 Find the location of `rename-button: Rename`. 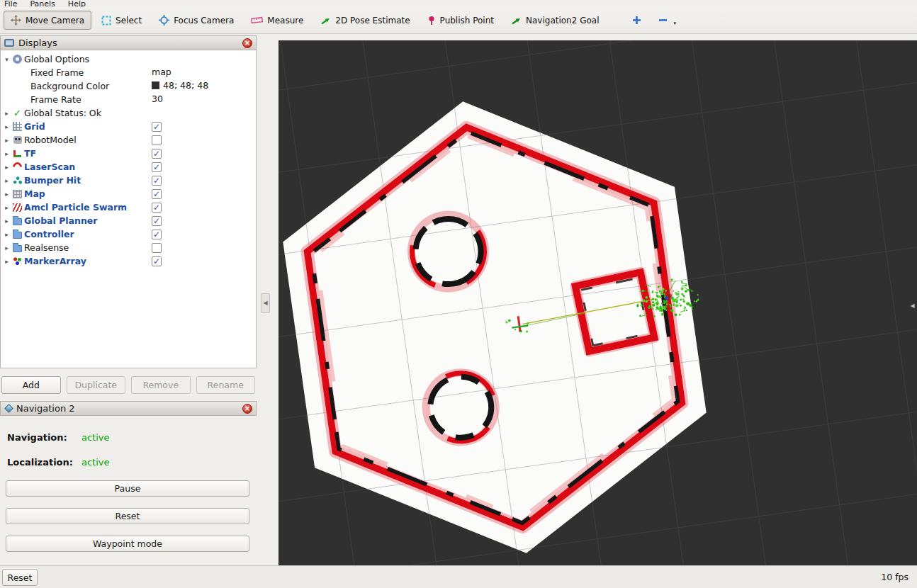

rename-button: Rename is located at coordinates (226, 385).